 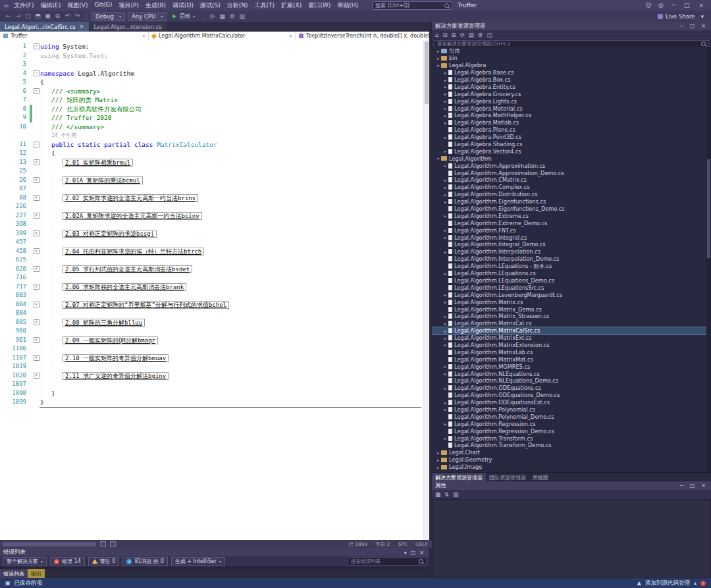 I want to click on breadcrumb-project: Truffer ▾, so click(x=74, y=36).